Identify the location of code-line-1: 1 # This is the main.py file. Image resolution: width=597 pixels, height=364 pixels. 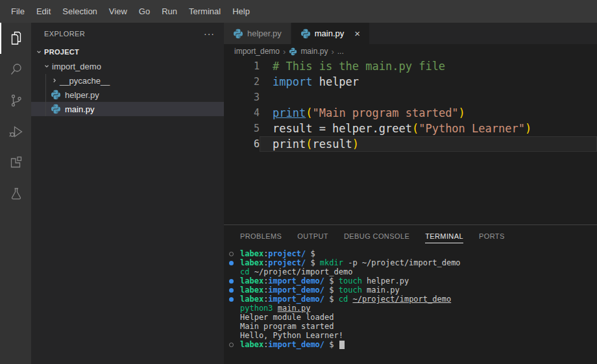
(410, 66).